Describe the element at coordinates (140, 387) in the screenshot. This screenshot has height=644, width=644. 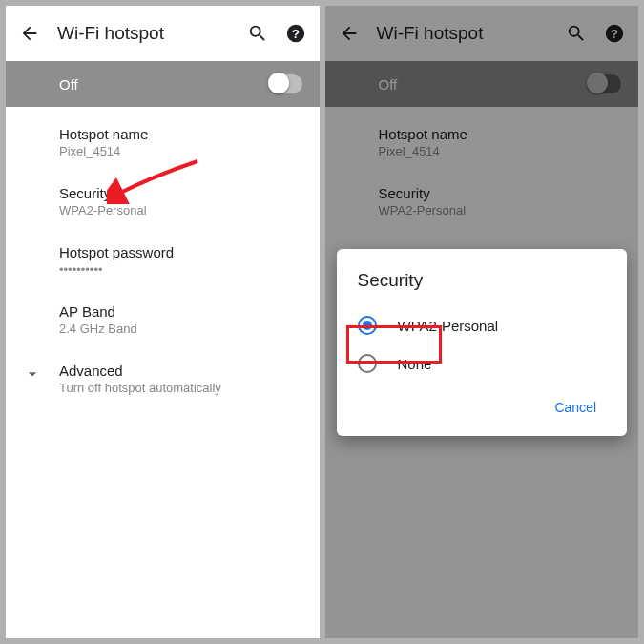
I see `row-value: Turn off hotspot automatically` at that location.